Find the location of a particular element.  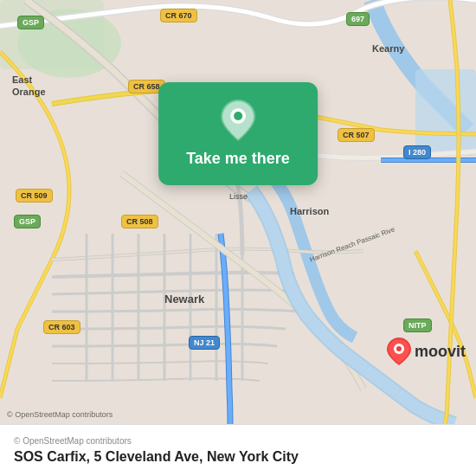

badge-nj21: NJ 21 is located at coordinates (204, 343).